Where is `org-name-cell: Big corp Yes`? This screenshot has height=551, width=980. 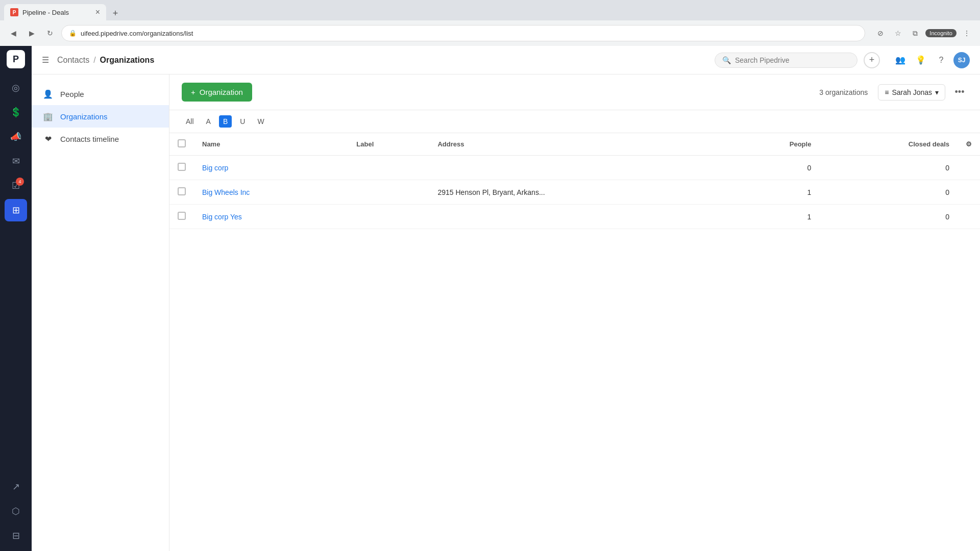
org-name-cell: Big corp Yes is located at coordinates (271, 217).